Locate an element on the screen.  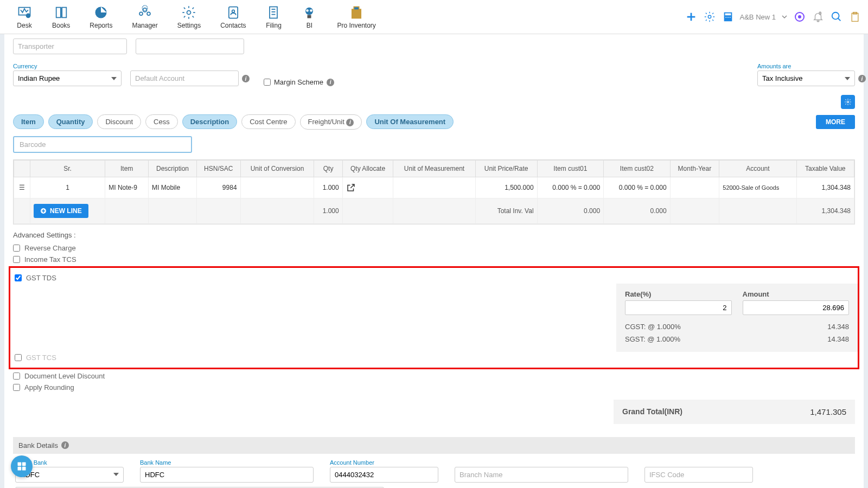
tds-amount-input is located at coordinates (796, 308).